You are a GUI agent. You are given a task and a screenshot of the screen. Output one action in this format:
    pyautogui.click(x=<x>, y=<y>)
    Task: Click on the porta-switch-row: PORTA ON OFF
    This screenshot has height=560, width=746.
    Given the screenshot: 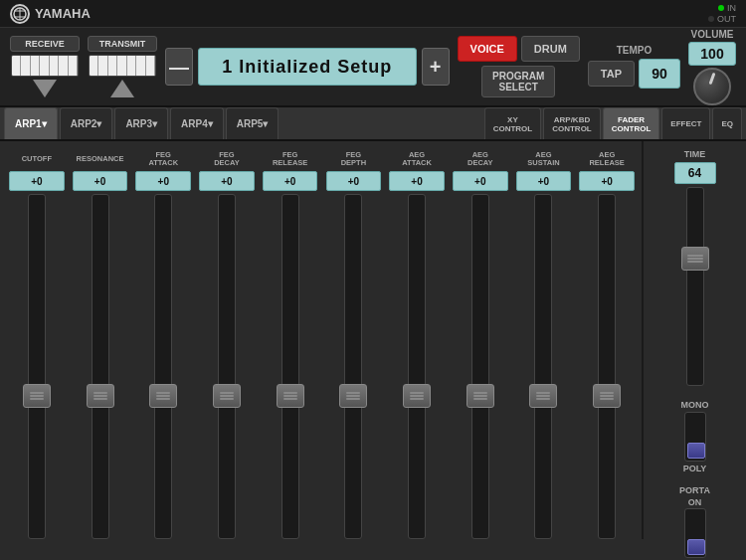 What is the action you would take?
    pyautogui.click(x=694, y=523)
    